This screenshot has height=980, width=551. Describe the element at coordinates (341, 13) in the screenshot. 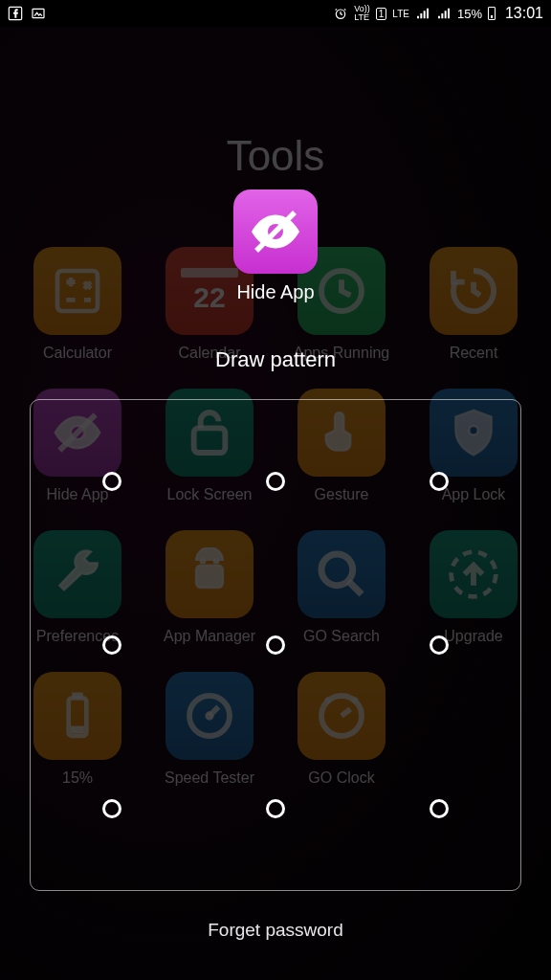

I see `alarm-icon` at that location.